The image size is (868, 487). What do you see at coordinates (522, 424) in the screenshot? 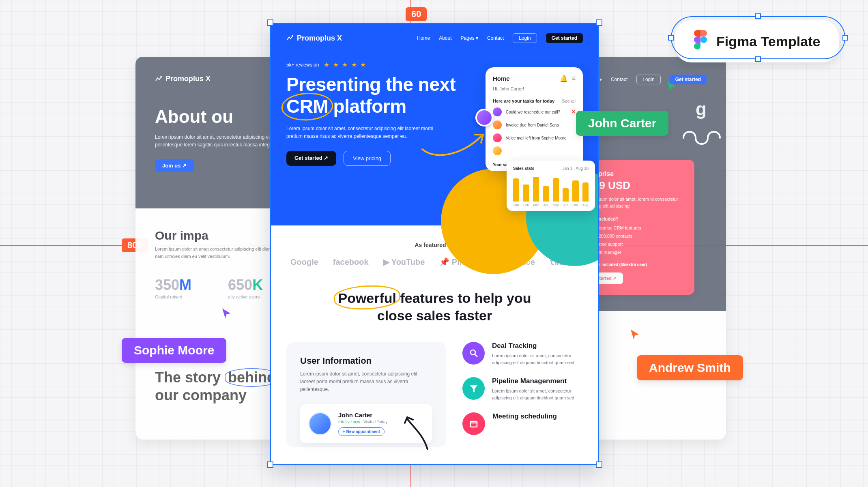
I see `feature-meeting: Meeting scheduling` at bounding box center [522, 424].